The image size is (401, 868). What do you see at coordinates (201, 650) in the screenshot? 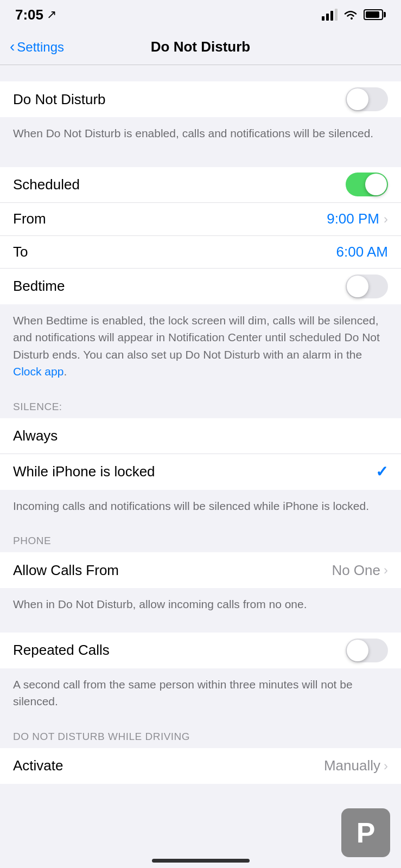
I see `repeated-calls-card: Repeated Calls` at bounding box center [201, 650].